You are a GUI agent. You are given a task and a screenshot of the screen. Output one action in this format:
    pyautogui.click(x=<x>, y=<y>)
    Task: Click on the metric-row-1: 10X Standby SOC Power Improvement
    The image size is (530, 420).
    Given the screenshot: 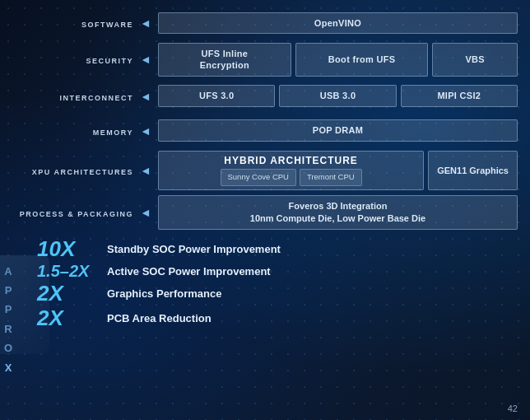 What is the action you would take?
    pyautogui.click(x=277, y=249)
    